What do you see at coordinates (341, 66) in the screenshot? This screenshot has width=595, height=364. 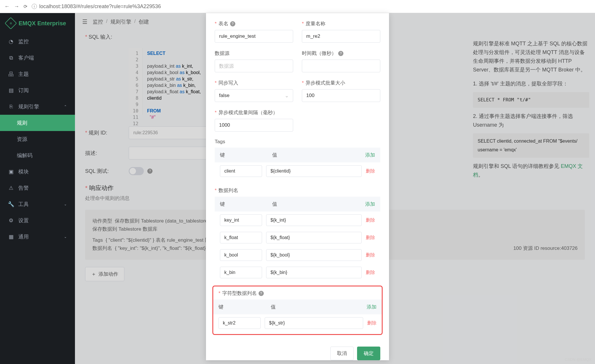 I see `timestamp-input` at bounding box center [341, 66].